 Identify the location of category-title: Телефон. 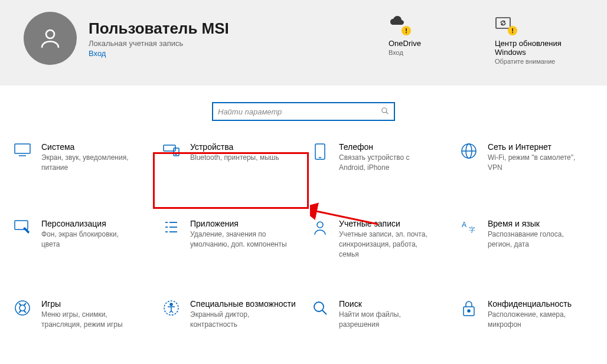
(387, 147).